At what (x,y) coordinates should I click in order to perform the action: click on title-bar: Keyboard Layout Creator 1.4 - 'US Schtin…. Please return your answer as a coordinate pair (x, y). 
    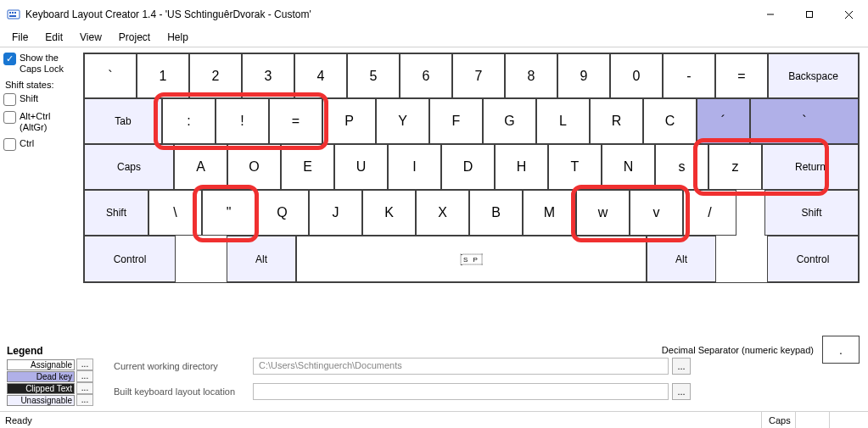
    Looking at the image, I should click on (434, 14).